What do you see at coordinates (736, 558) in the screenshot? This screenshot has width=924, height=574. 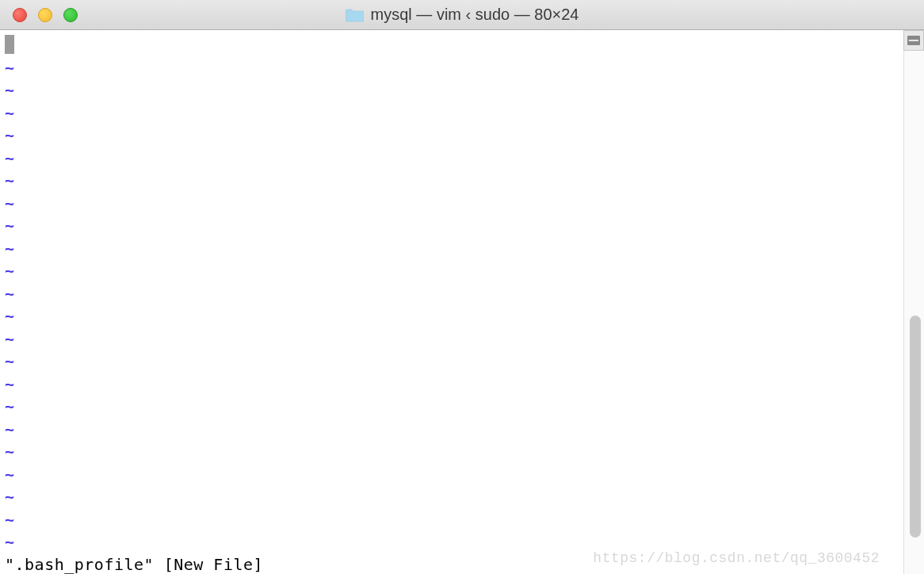 I see `watermark-text: https://blog.csdn.net/qq_3600452` at bounding box center [736, 558].